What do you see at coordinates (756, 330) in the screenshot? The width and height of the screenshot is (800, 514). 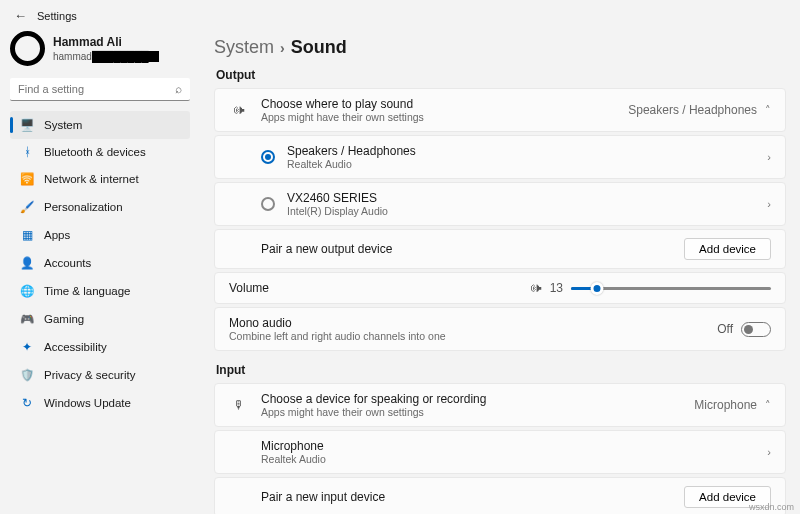 I see `toggle-off-icon` at bounding box center [756, 330].